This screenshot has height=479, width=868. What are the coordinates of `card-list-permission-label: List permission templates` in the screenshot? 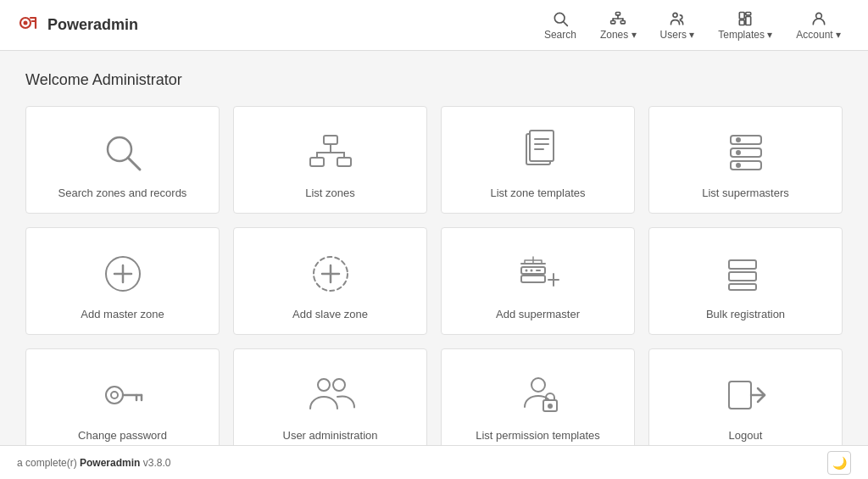 It's located at (537, 436).